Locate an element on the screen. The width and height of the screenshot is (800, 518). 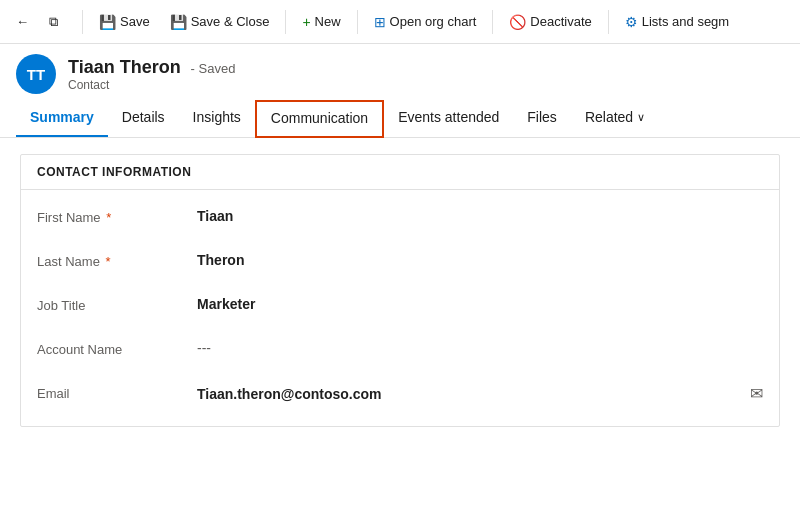
field-value-last-name: Theron is located at coordinates (480, 260).